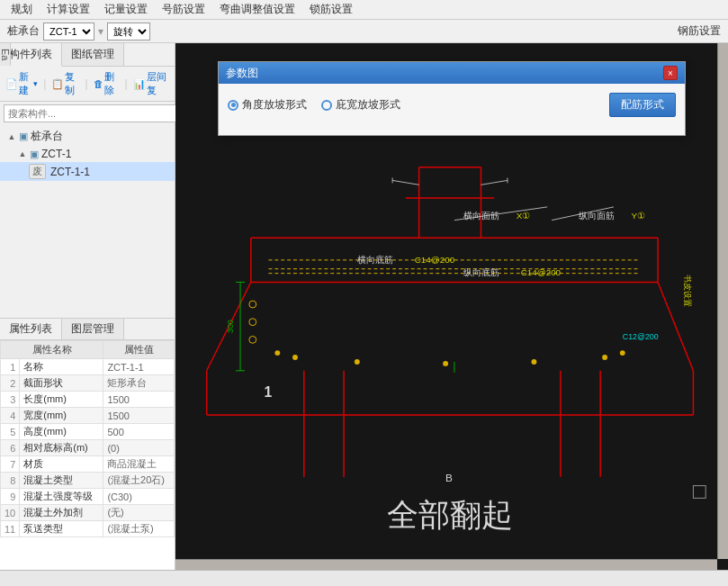 Image resolution: width=728 pixels, height=586 pixels. What do you see at coordinates (670, 73) in the screenshot?
I see `dialog-close-btn: ×` at bounding box center [670, 73].